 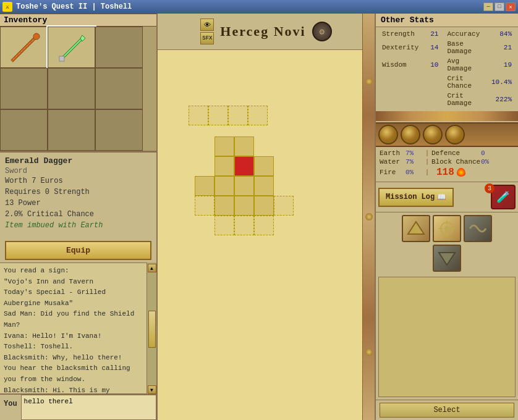 What do you see at coordinates (11, 408) in the screenshot?
I see `chat-input-label: You` at bounding box center [11, 408].